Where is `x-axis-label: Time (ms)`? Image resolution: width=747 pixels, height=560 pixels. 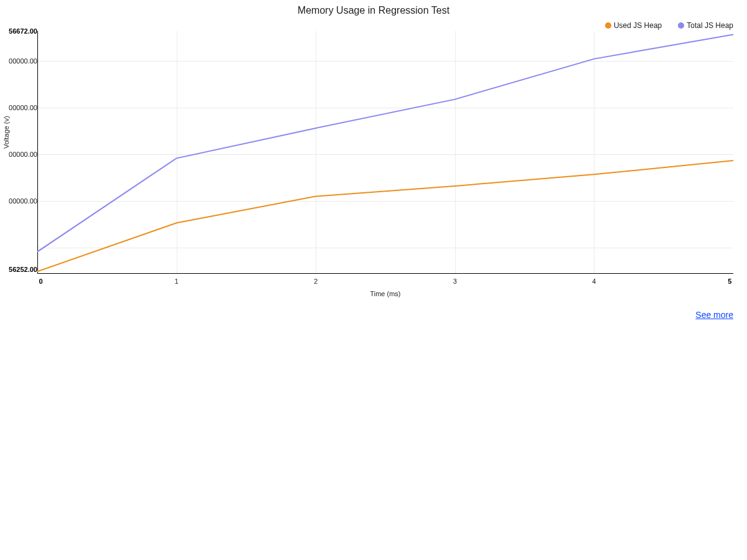
x-axis-label: Time (ms) is located at coordinates (385, 294).